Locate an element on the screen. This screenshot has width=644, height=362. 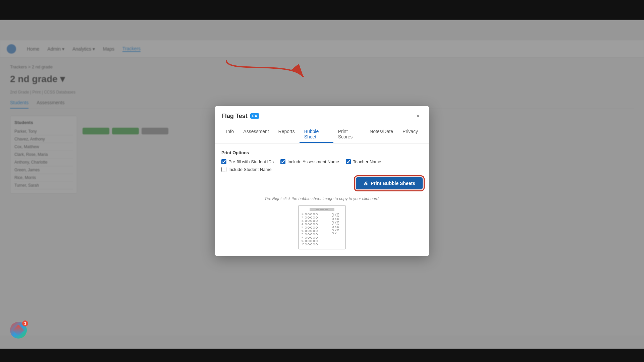
bubble-sheet-preview: 1. 2. is located at coordinates (322, 227).